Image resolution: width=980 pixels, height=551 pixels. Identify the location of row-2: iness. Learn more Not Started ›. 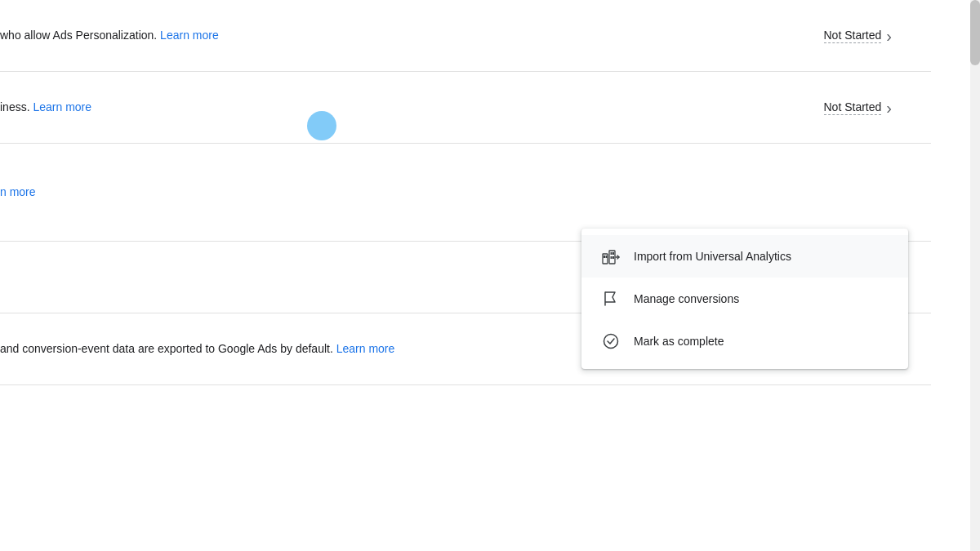
(466, 108).